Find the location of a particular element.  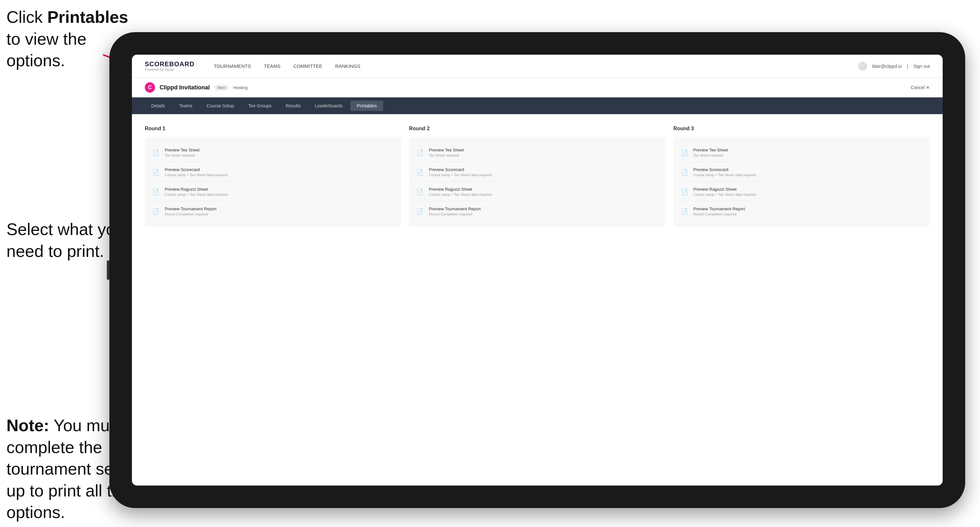

doc-icon-3: 📄 is located at coordinates (156, 192).